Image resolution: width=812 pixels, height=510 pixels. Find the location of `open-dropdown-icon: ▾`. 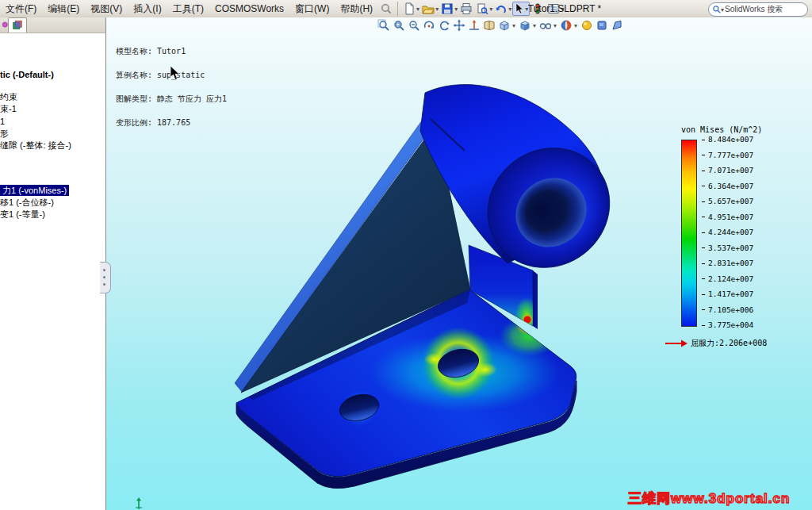

open-dropdown-icon: ▾ is located at coordinates (437, 10).